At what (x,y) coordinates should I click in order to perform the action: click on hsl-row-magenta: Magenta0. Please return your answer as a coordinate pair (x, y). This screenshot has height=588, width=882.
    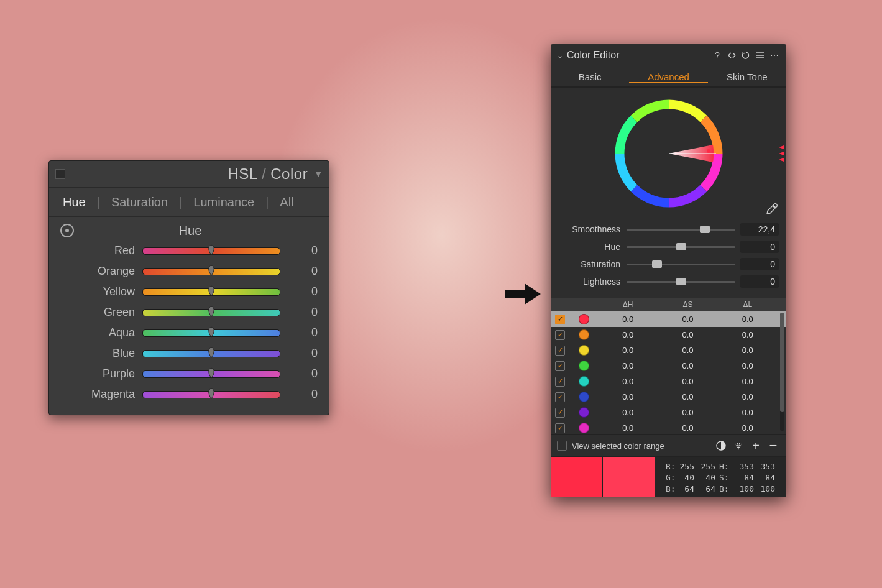
    Looking at the image, I should click on (189, 394).